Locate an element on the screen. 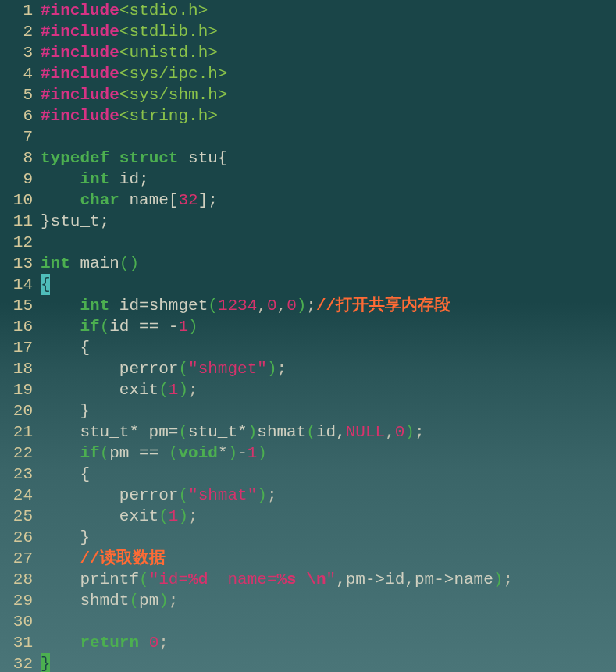 This screenshot has height=672, width=616. line-number: 13 is located at coordinates (16, 264).